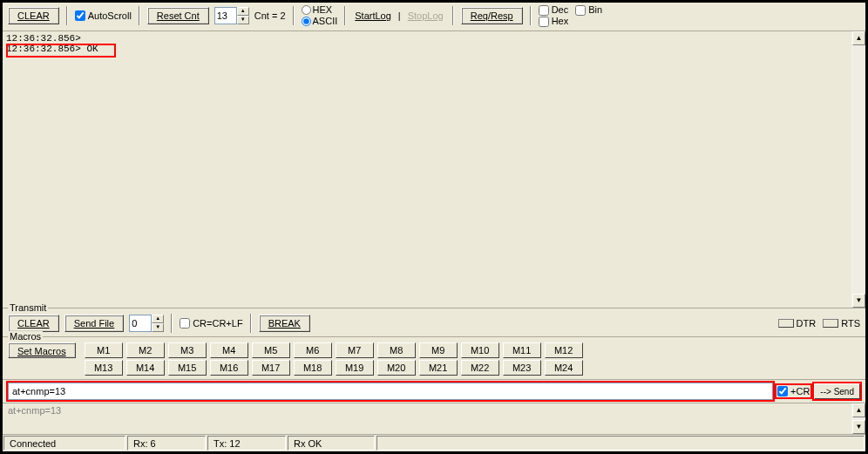  What do you see at coordinates (438, 368) in the screenshot?
I see `macro-m21-button: M21` at bounding box center [438, 368].